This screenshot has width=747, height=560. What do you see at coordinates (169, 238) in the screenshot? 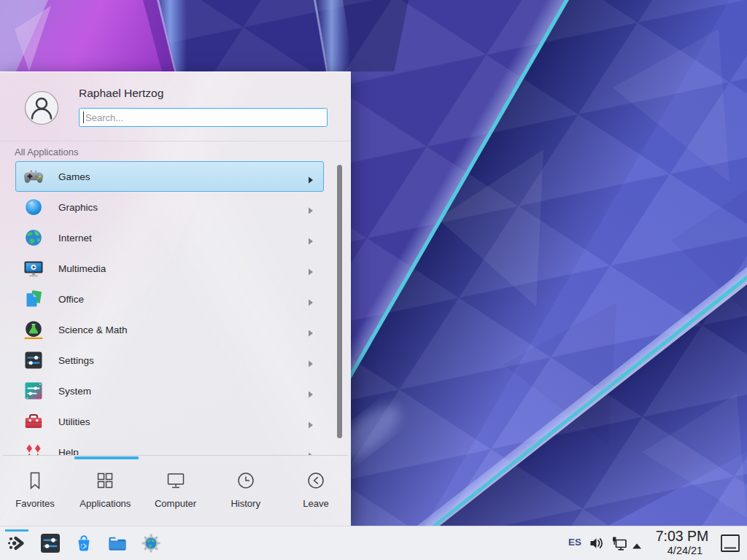
I see `category-row-internet: Internet` at bounding box center [169, 238].